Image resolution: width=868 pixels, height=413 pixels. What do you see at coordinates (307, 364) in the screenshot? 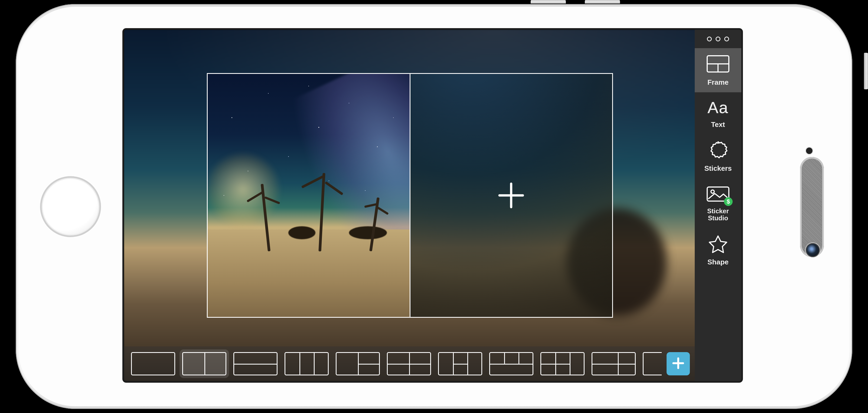
I see `layout-3v` at bounding box center [307, 364].